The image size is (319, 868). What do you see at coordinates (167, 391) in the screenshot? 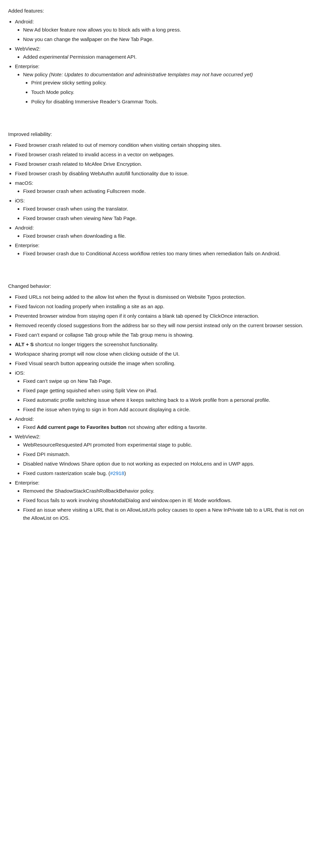
I see `list-item: Fixed page getting squished when using S…` at bounding box center [167, 391].